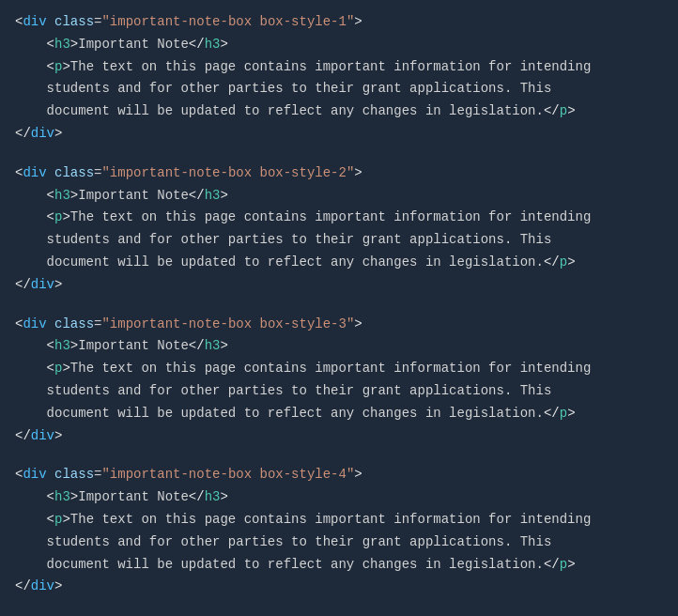  What do you see at coordinates (51, 195) in the screenshot?
I see `h3-open-2: <` at bounding box center [51, 195].